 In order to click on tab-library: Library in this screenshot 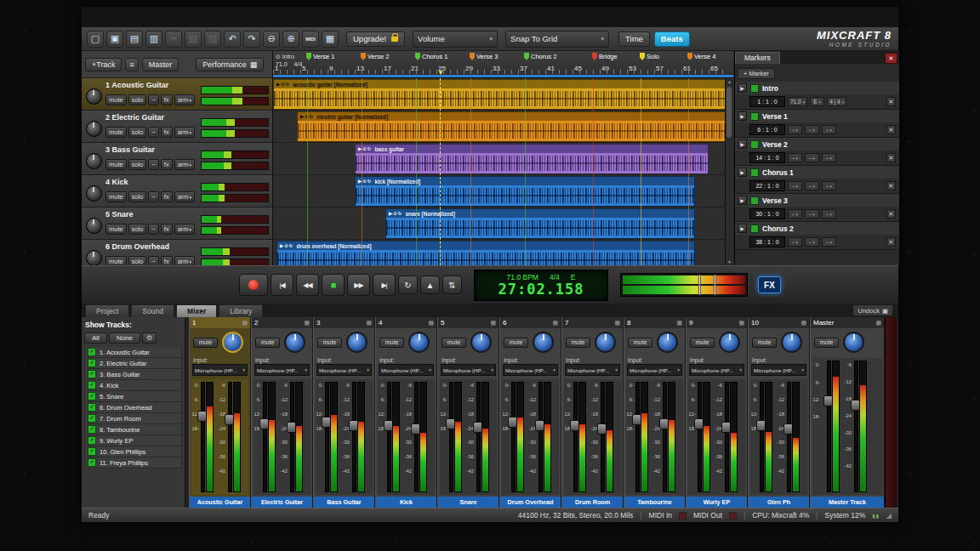, I will do `click(241, 311)`.